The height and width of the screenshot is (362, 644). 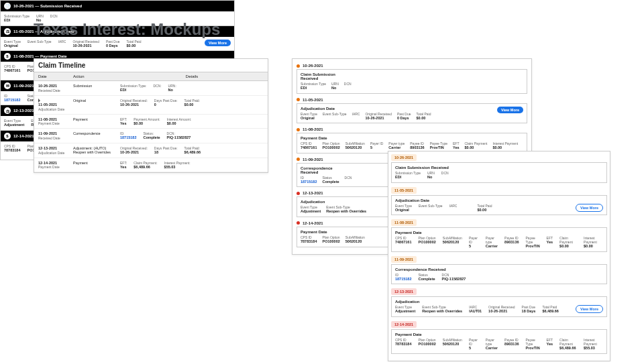 I want to click on date-pill: 12-14-2021, so click(x=404, y=324).